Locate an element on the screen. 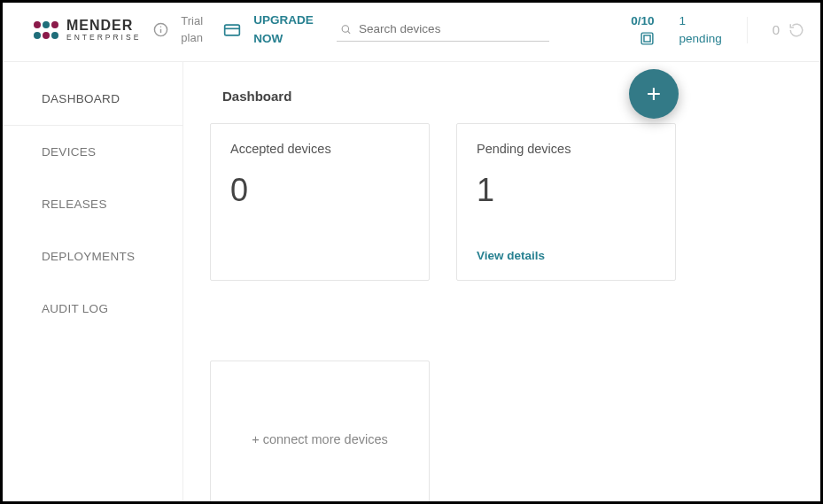 The height and width of the screenshot is (504, 823). brand-logo: MENDER ENTERPRISE is located at coordinates (87, 30).